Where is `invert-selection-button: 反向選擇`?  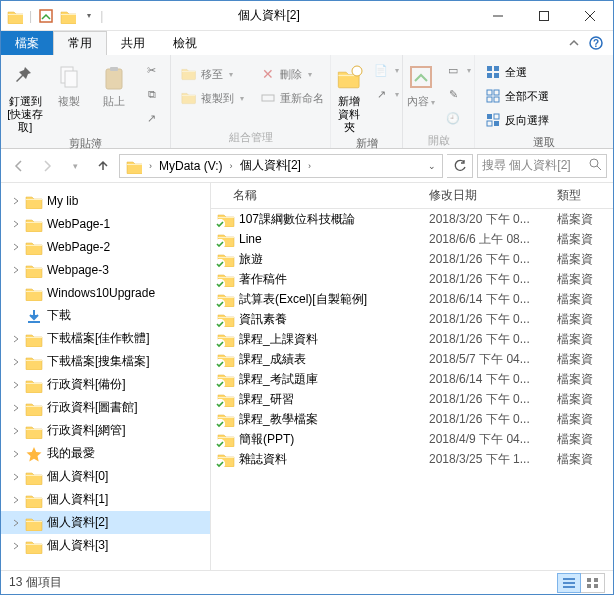 invert-selection-button: 反向選擇 is located at coordinates (517, 120).